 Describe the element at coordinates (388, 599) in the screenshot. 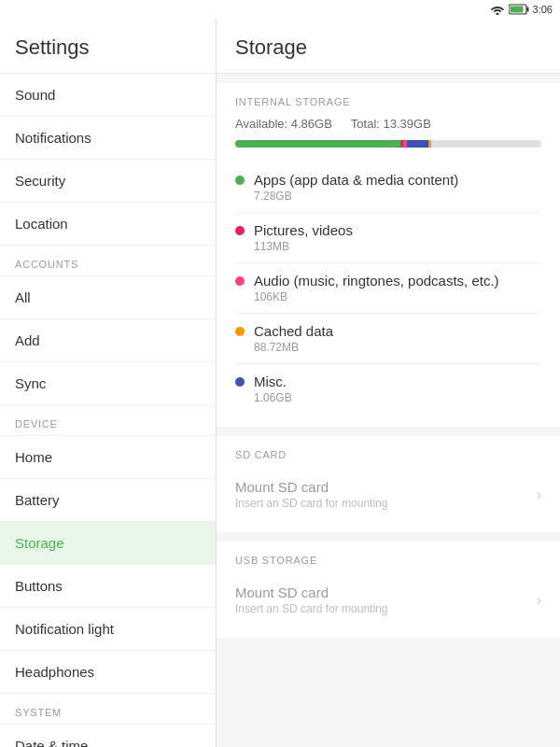

I see `mount-usb-item: Mount SD card Insert an SD card for moun…` at that location.